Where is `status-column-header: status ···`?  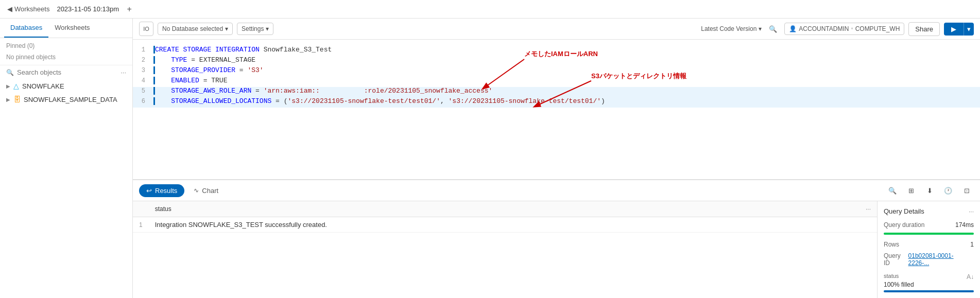 status-column-header: status ··· is located at coordinates (513, 209).